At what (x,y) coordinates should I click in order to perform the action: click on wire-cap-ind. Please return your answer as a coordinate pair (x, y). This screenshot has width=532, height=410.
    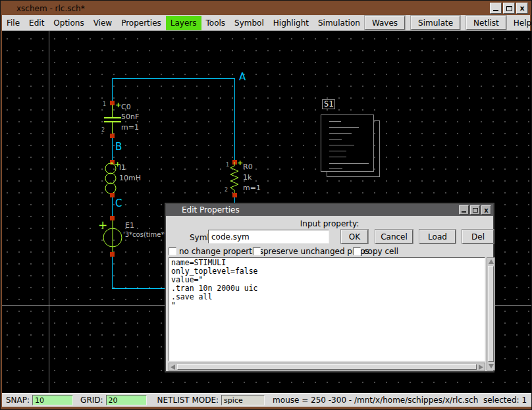
    Looking at the image, I should click on (112, 149).